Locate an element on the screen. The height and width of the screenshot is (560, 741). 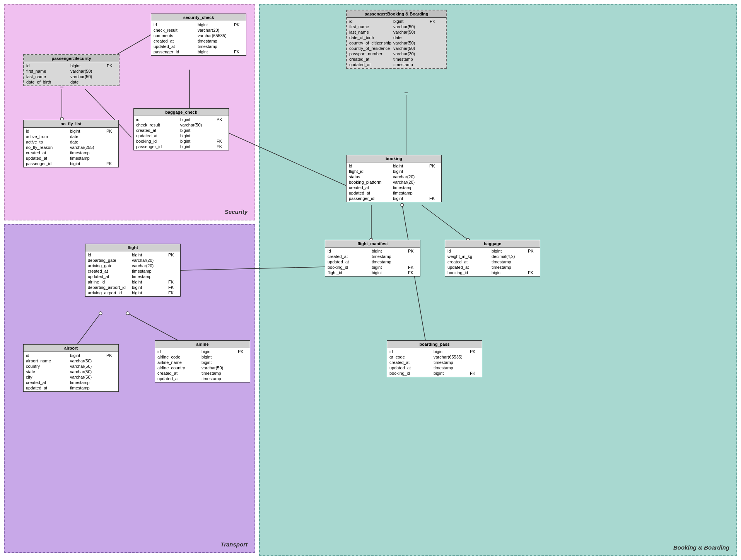
passenger-booking-header: passenger:Booking & Boarding is located at coordinates (396, 14).